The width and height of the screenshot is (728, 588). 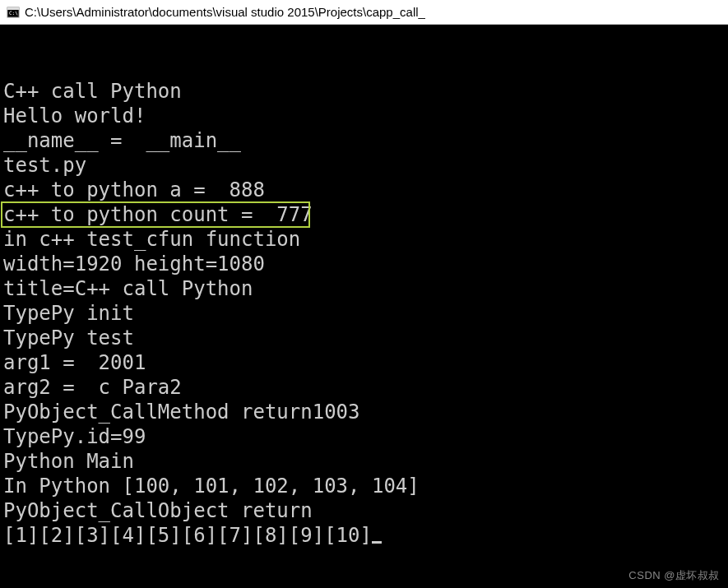 What do you see at coordinates (364, 461) in the screenshot?
I see `console-line: Python Main` at bounding box center [364, 461].